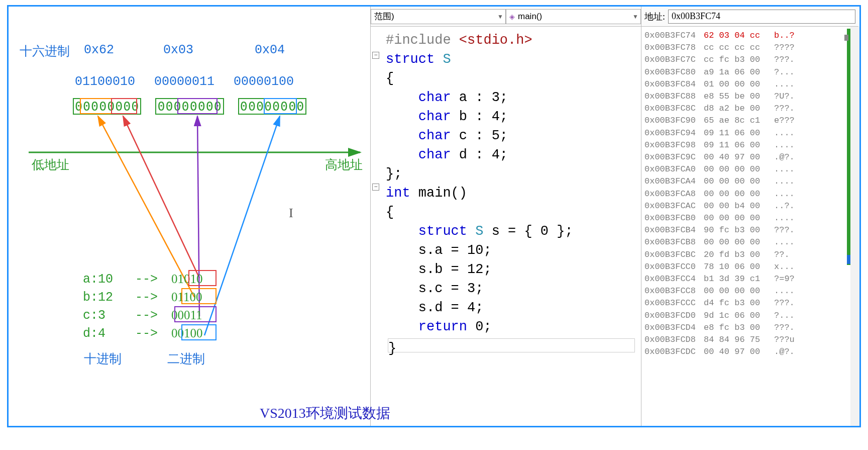  Describe the element at coordinates (530, 17) in the screenshot. I see `function-combo-text: main()` at that location.